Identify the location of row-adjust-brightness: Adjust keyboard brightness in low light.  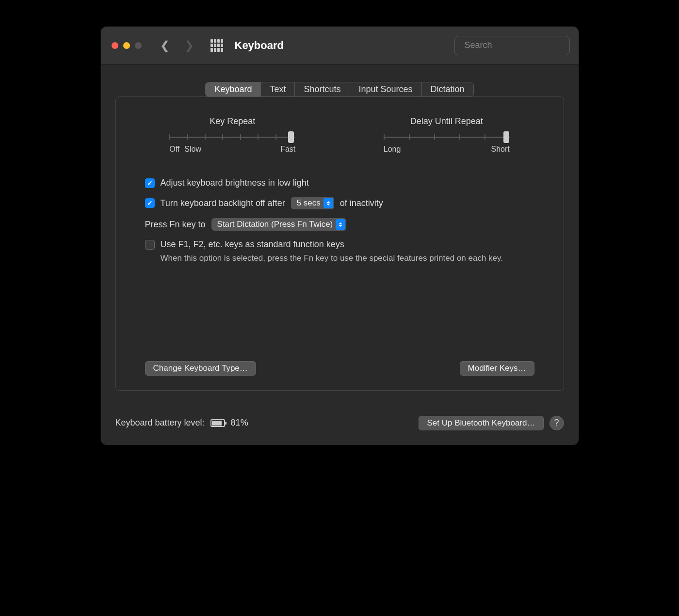
(340, 183).